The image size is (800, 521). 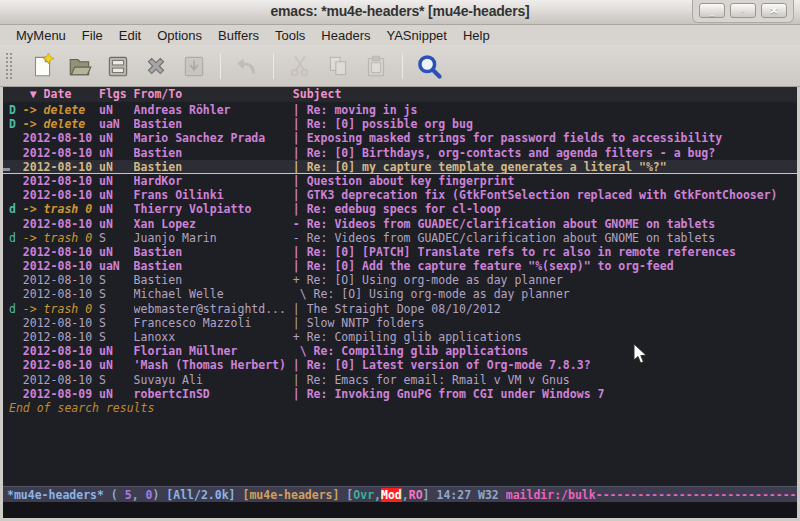 What do you see at coordinates (400, 153) in the screenshot?
I see `message-row: 2012-08-10uNBastien| Re: [0] Birthdays, …` at bounding box center [400, 153].